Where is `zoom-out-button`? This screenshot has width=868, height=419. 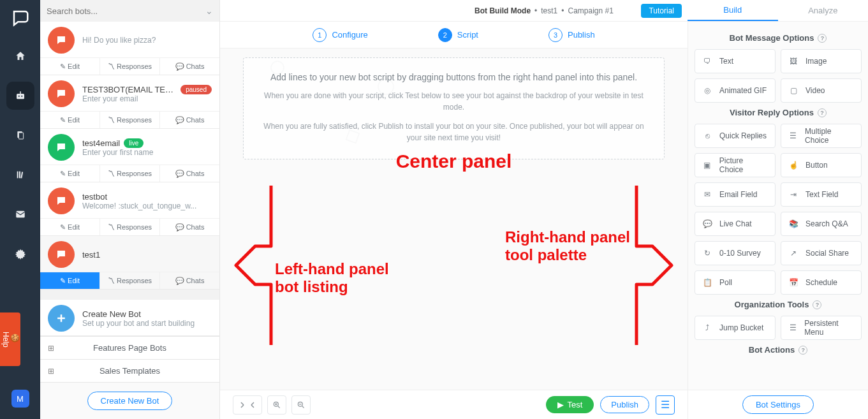
zoom-out-button is located at coordinates (301, 405).